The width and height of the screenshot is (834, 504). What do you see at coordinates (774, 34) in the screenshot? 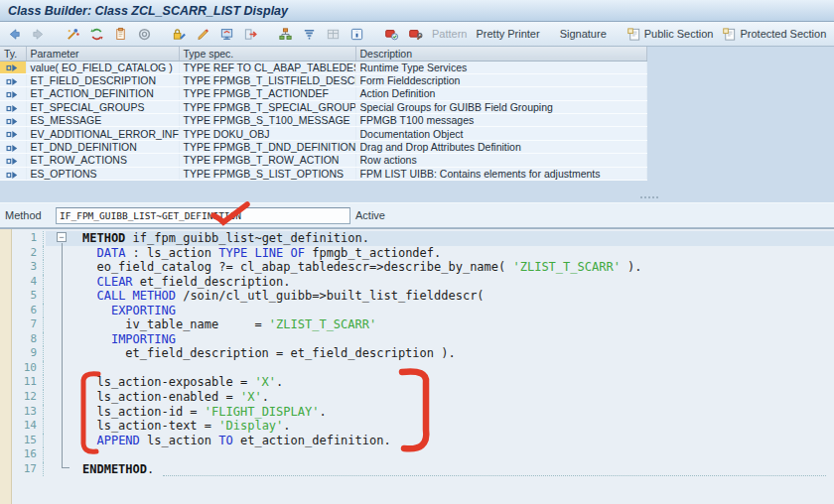
I see `protected-section-button: Protected Section` at bounding box center [774, 34].